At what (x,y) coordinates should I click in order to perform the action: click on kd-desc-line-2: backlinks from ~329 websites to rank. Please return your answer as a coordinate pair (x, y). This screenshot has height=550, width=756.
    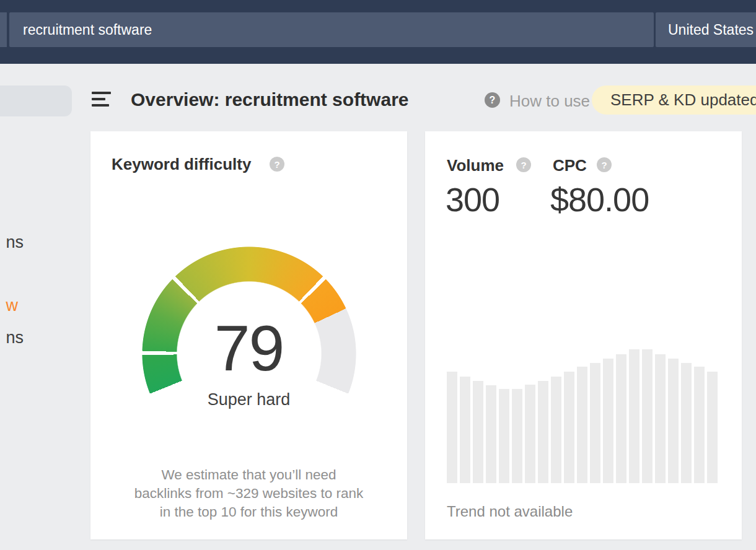
    Looking at the image, I should click on (249, 494).